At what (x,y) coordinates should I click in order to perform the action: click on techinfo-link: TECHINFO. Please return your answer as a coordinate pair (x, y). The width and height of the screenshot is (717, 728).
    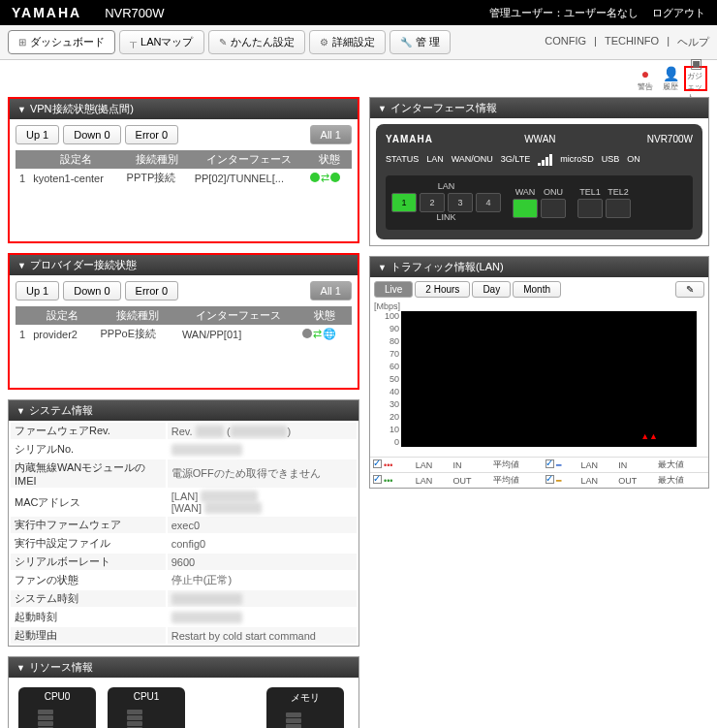
    Looking at the image, I should click on (632, 43).